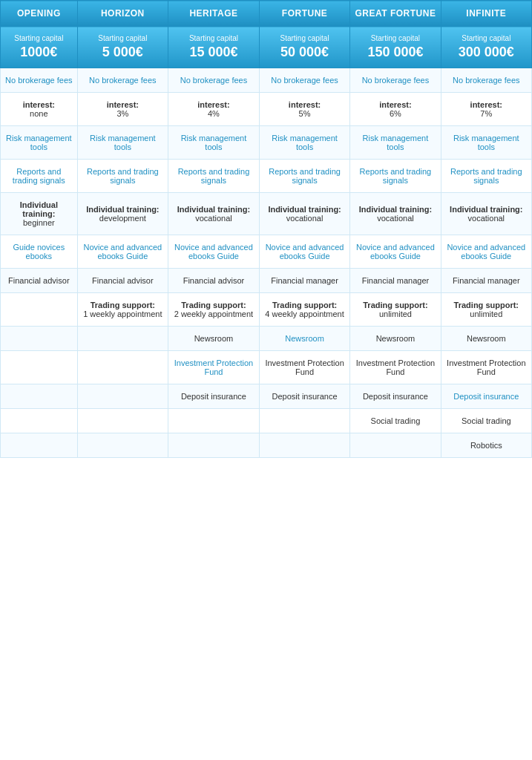 The width and height of the screenshot is (532, 760). What do you see at coordinates (122, 177) in the screenshot?
I see `cell-reports-1: Reports and trading signals` at bounding box center [122, 177].